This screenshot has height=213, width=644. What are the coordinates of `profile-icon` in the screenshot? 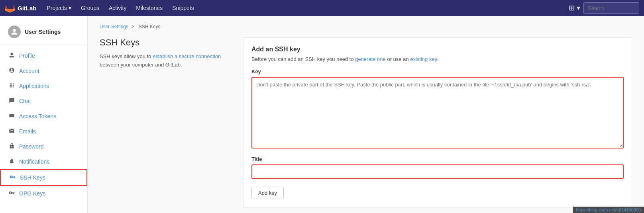 It's located at (12, 56).